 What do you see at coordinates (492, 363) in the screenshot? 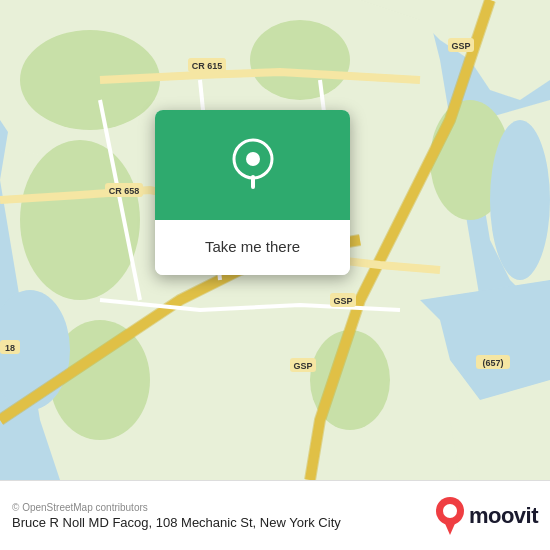
I see `svg-text: (657)` at bounding box center [492, 363].